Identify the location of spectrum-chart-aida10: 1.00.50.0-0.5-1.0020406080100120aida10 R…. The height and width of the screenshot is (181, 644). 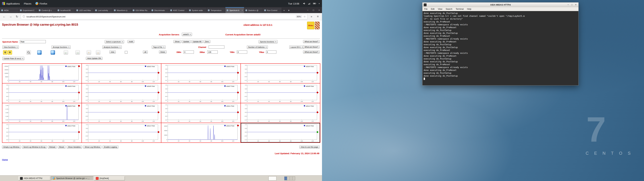
(122, 113).